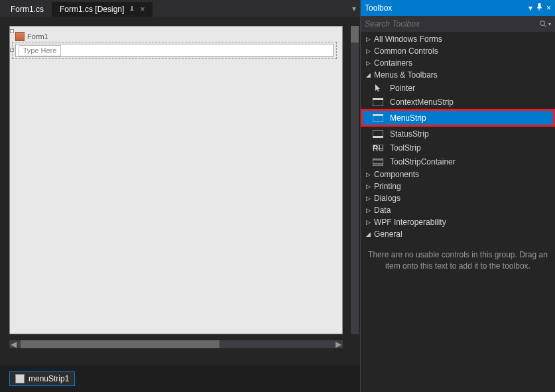 This screenshot has width=555, height=392. I want to click on tree-item-label: MenuStrip, so click(408, 118).